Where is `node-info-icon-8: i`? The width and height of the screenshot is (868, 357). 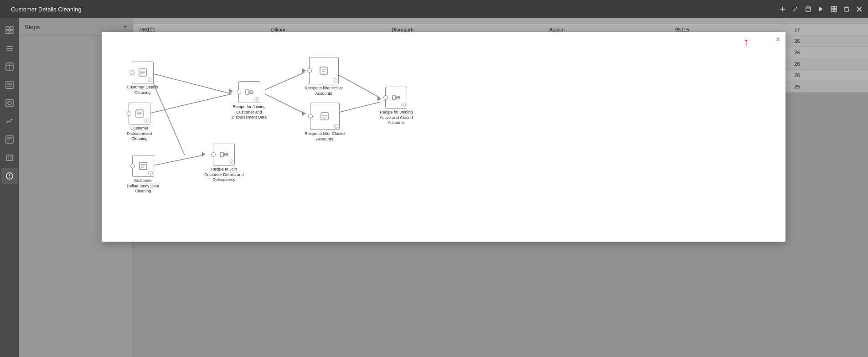
node-info-icon-8: i is located at coordinates (231, 162).